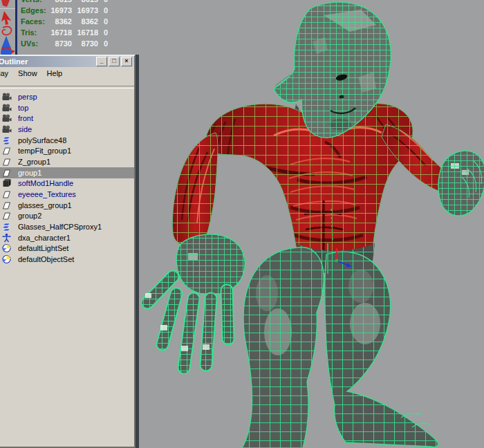 The width and height of the screenshot is (484, 448). Describe the element at coordinates (46, 259) in the screenshot. I see `outliner-item-label: defaultObjectSet` at that location.